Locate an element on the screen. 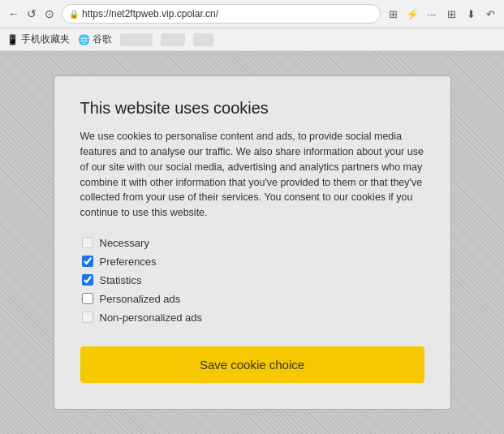 Image resolution: width=504 pixels, height=434 pixels. necessary-label: Necessary is located at coordinates (125, 243).